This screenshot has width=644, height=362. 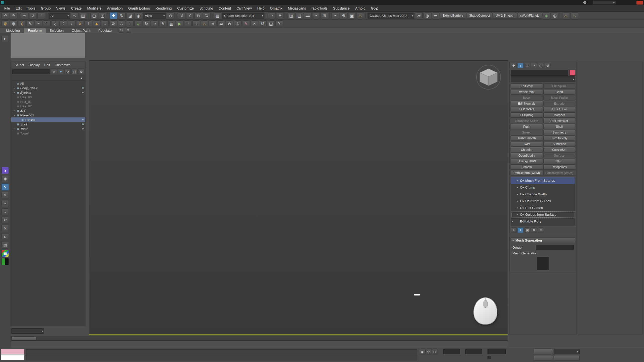 I want to click on selection-filter-dropdown: All, so click(x=59, y=16).